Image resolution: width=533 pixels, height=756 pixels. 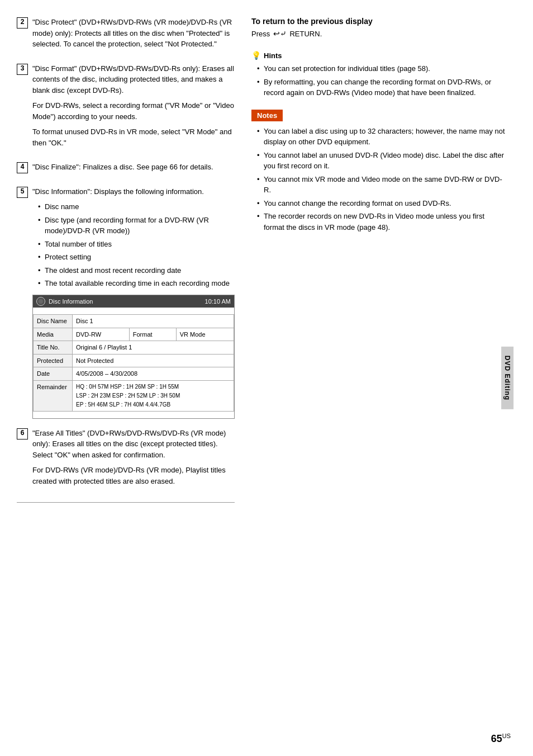 I want to click on return-title: To return to the previous display, so click(x=378, y=21).